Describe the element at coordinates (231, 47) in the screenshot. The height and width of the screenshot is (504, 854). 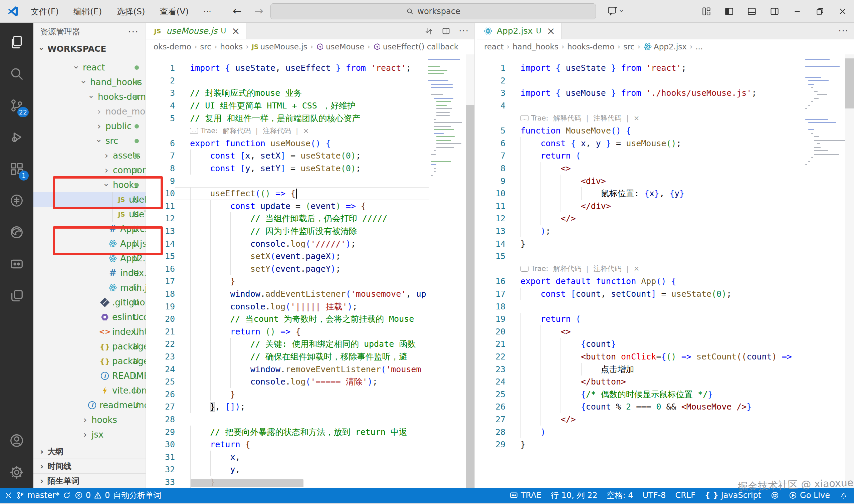
I see `breadcrumb-item: hooks` at that location.